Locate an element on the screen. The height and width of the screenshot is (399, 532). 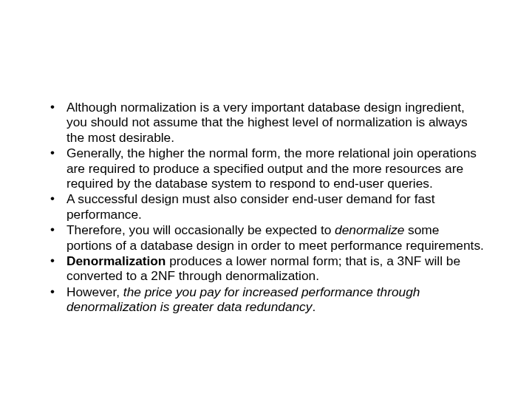
bullet-text: Although normalization is a very importa… is located at coordinates (267, 123).